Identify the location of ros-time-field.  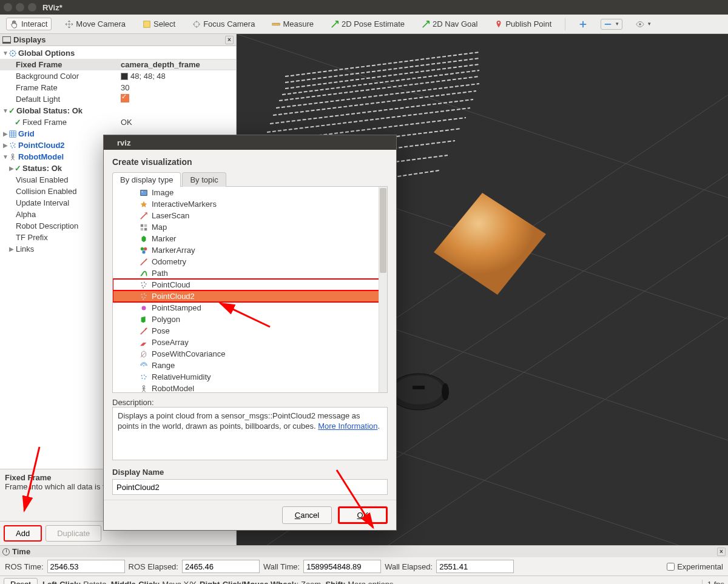
(86, 566).